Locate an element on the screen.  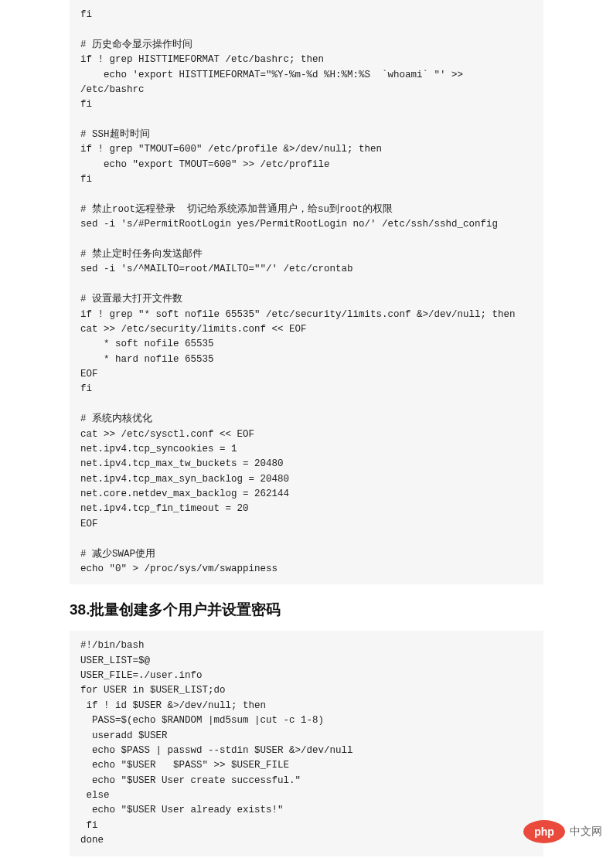
site-logo-label: 中文网 is located at coordinates (586, 832).